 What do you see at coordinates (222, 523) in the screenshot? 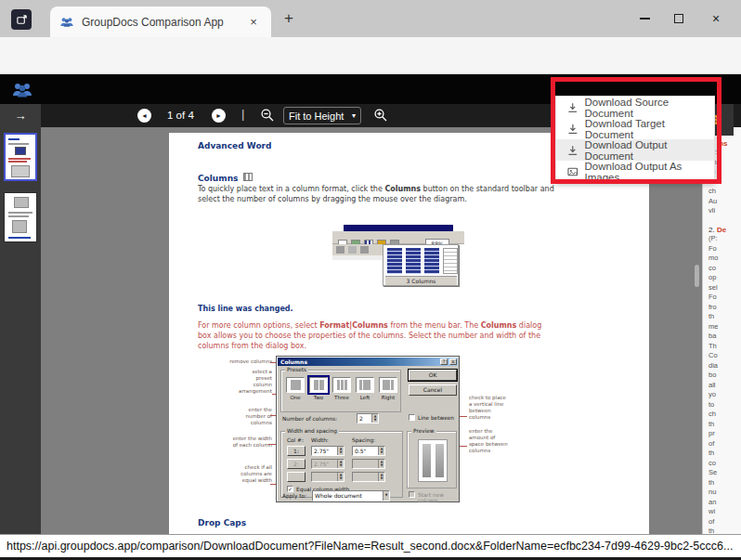
I see `doc-heading-drop-caps: Drop Caps` at bounding box center [222, 523].